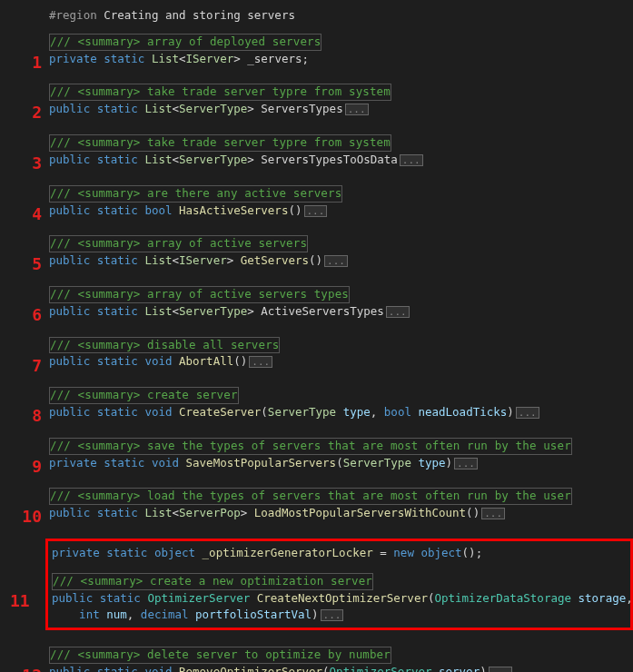  I want to click on token: OptimizerDataStorage, so click(506, 598).